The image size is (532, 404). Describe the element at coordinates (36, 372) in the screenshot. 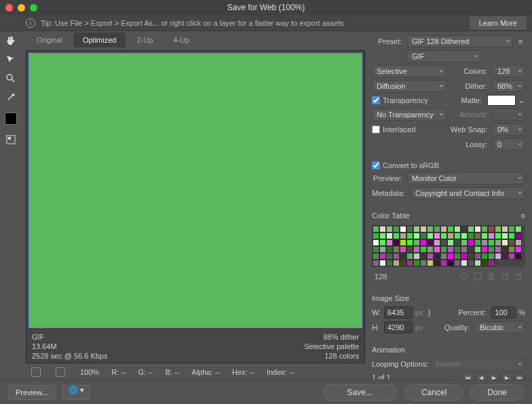

I see `toggle-slices-icon` at that location.